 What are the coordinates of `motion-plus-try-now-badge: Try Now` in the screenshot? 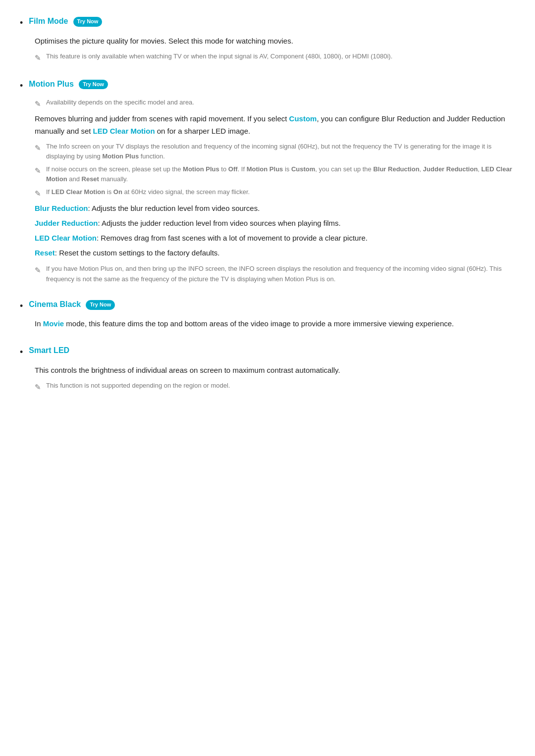 It's located at (93, 85).